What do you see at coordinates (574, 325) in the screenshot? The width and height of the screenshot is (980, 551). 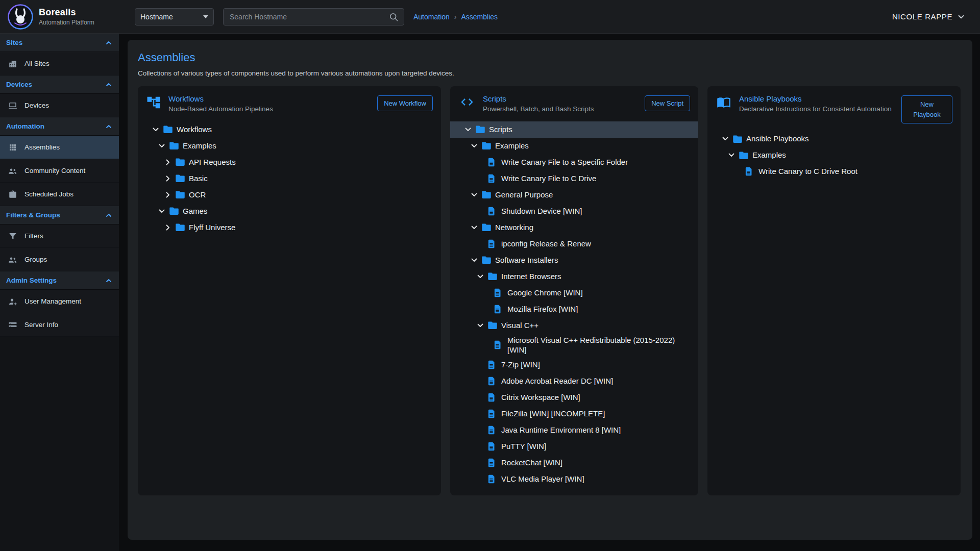 I see `tree-folder-visual-c: Visual C++` at bounding box center [574, 325].